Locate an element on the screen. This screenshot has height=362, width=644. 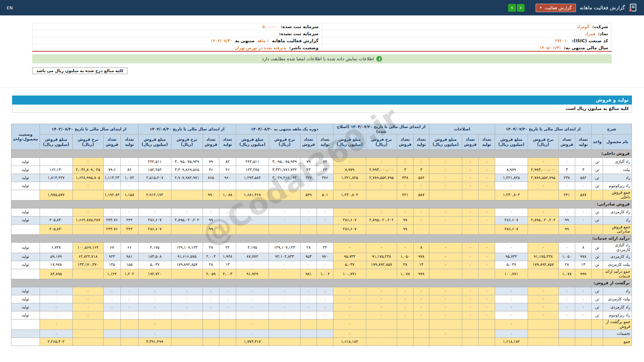
column-header-status: وضعیت محصول-واحد is located at coordinates (25, 137).